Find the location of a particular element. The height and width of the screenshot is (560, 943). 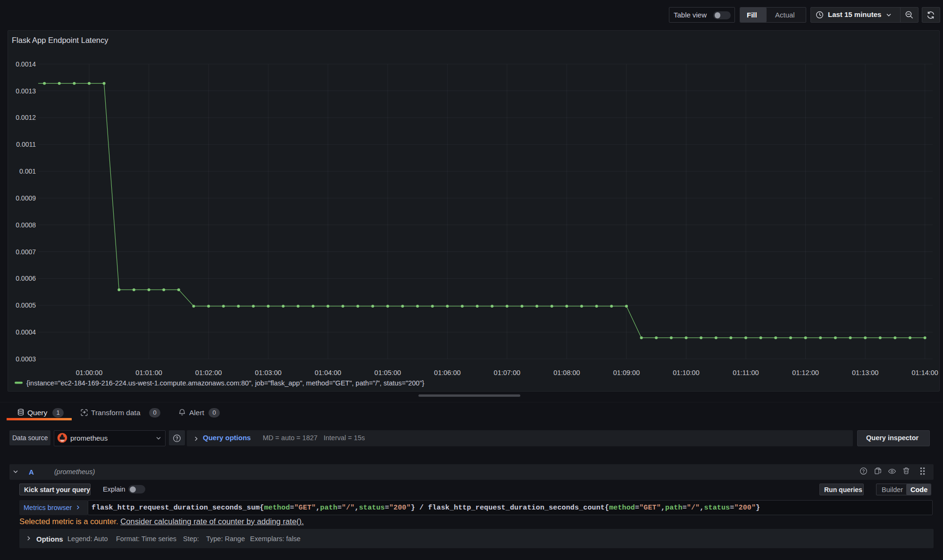

svg-text: 01:10:00 is located at coordinates (686, 373).